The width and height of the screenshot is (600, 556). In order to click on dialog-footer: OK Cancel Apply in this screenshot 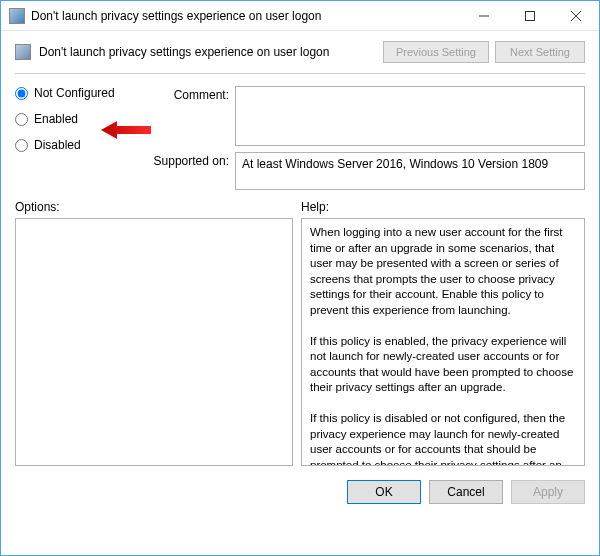, I will do `click(300, 490)`.